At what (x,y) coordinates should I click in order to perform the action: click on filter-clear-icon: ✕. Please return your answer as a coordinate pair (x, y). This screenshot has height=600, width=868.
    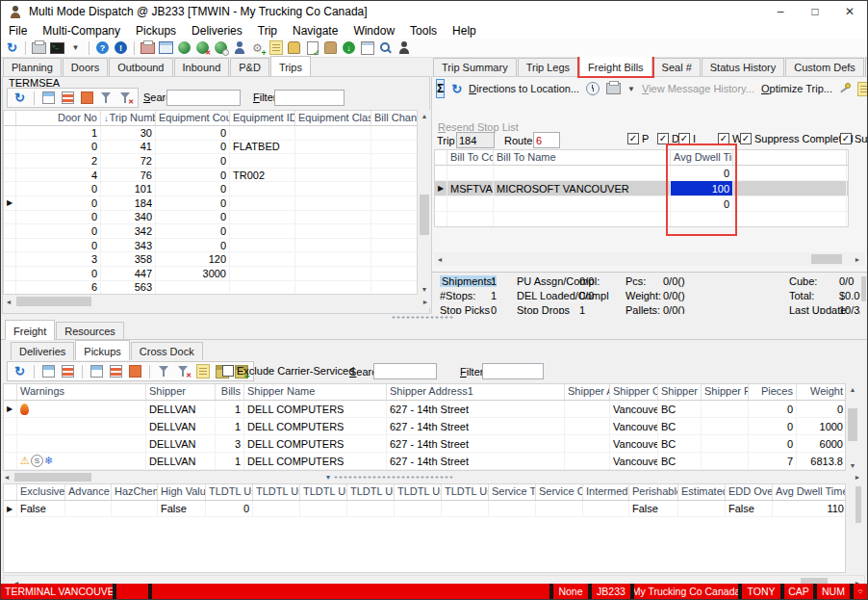
    Looking at the image, I should click on (183, 372).